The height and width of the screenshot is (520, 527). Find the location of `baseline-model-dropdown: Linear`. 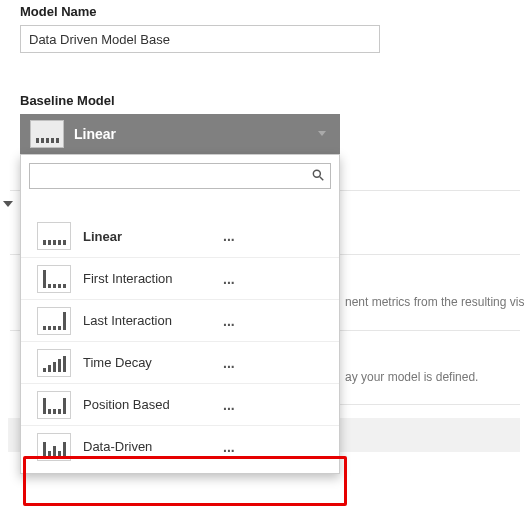

baseline-model-dropdown: Linear is located at coordinates (180, 134).